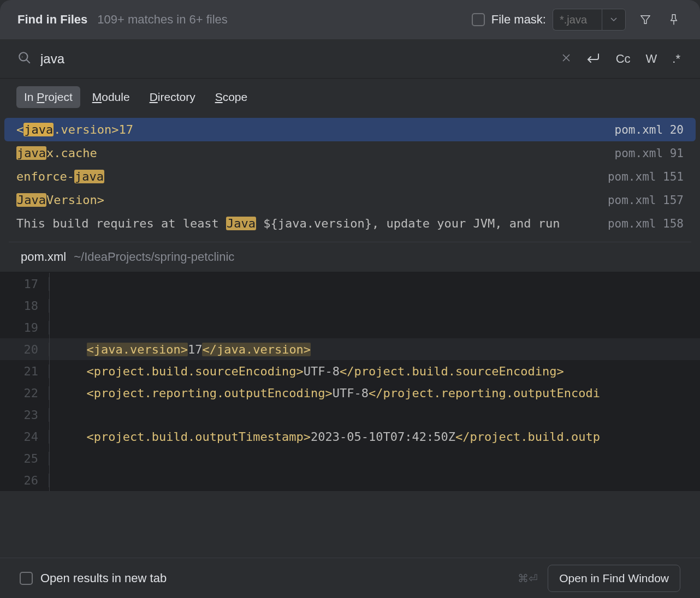 The image size is (700, 598). Describe the element at coordinates (350, 98) in the screenshot. I see `scope-tabs: In ProjectModuleDirectoryScope` at that location.